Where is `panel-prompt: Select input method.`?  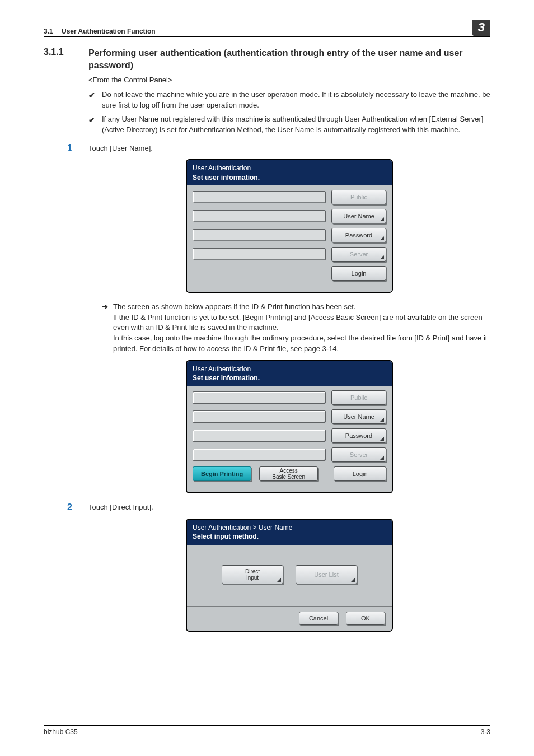
panel-prompt: Select input method. is located at coordinates (289, 536).